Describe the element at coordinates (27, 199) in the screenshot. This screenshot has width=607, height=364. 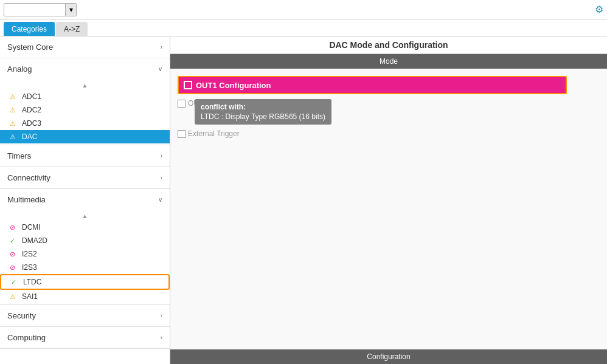
I see `multimedia-label: Multimedia` at that location.